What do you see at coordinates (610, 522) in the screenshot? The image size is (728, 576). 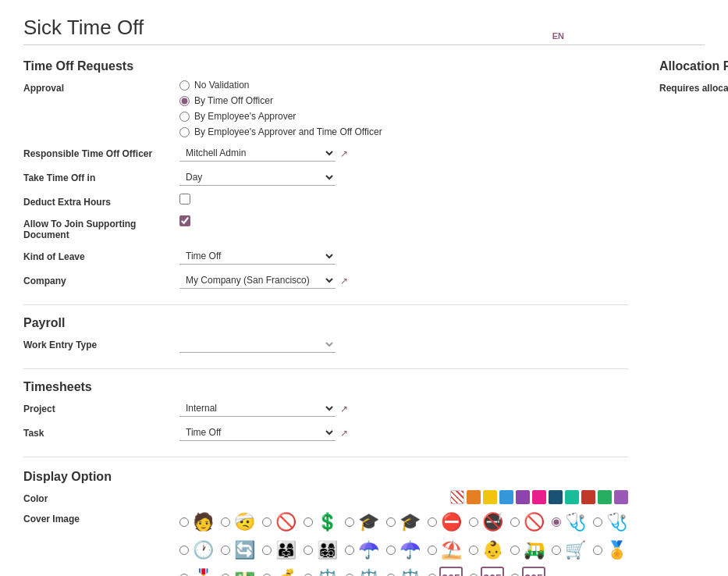 I see `icon-item-11: 🩺` at bounding box center [610, 522].